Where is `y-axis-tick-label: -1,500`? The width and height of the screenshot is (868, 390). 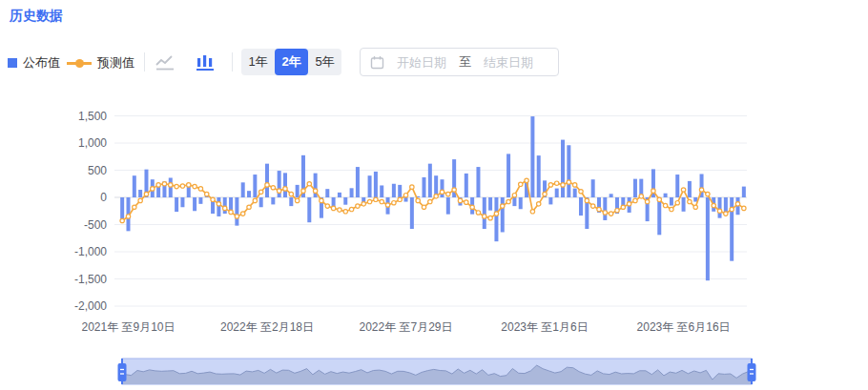
y-axis-tick-label: -1,500 is located at coordinates (91, 279).